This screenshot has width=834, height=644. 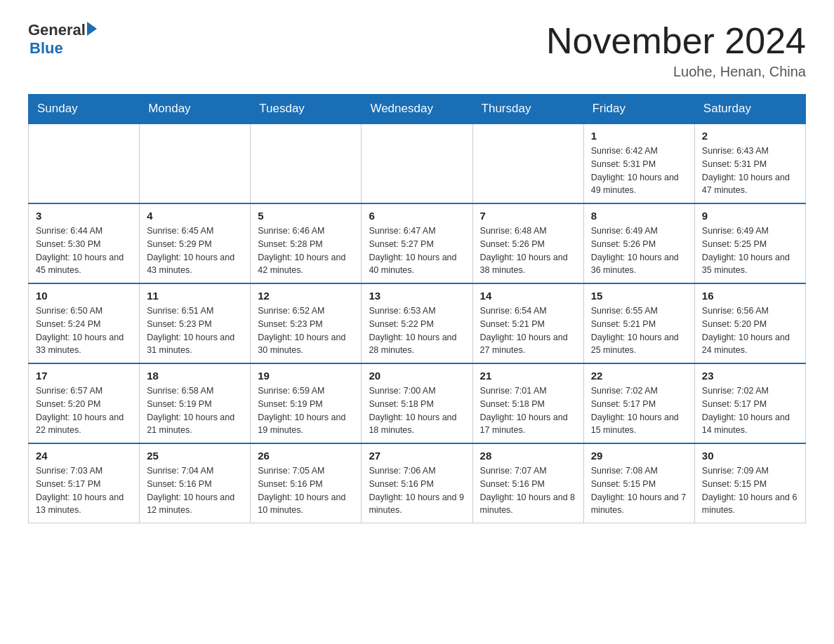 I want to click on day-of-week-header: Monday, so click(x=195, y=109).